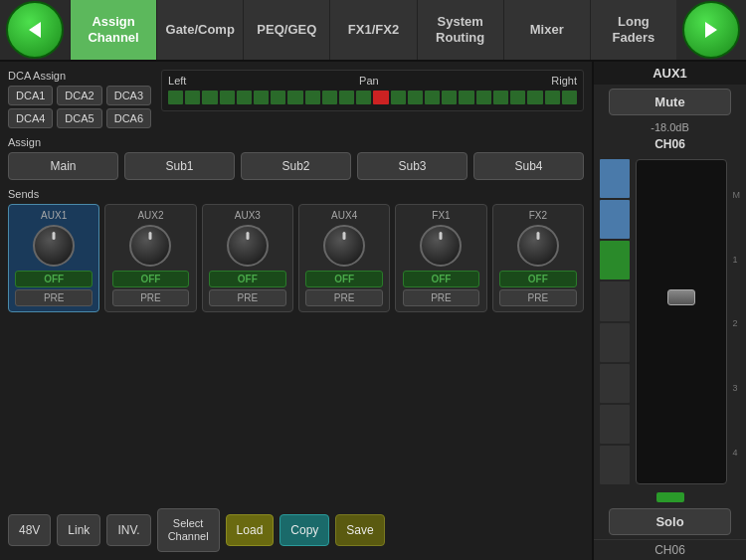 The width and height of the screenshot is (746, 560). Describe the element at coordinates (150, 246) in the screenshot. I see `aux2-knob` at that location.